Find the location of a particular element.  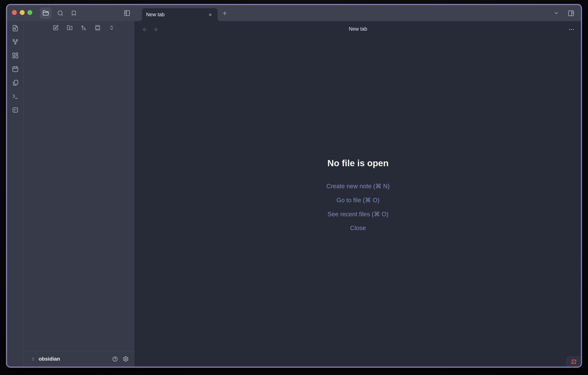

ribbon is located at coordinates (15, 194).